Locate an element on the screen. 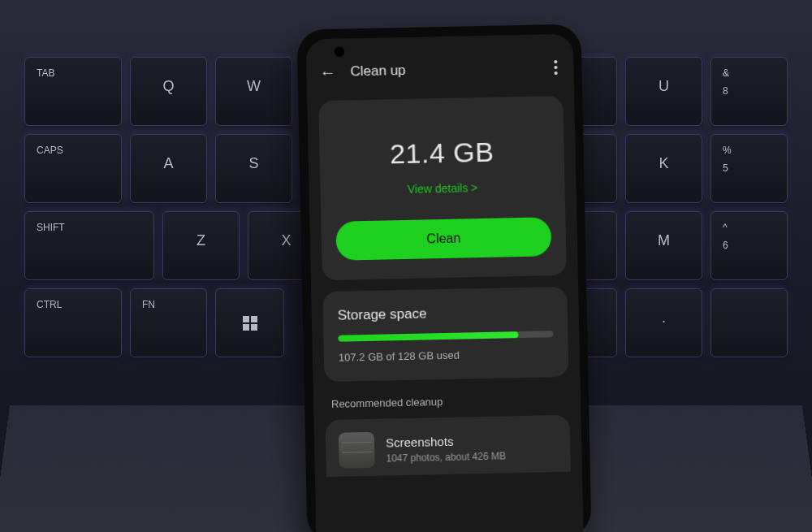  storage-title: Storage space is located at coordinates (445, 314).